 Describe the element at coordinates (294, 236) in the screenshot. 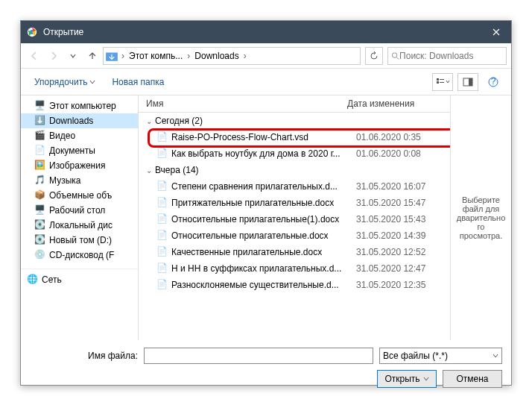

I see `file-row: 📄Относительные прилагательные.docx31.05.…` at that location.